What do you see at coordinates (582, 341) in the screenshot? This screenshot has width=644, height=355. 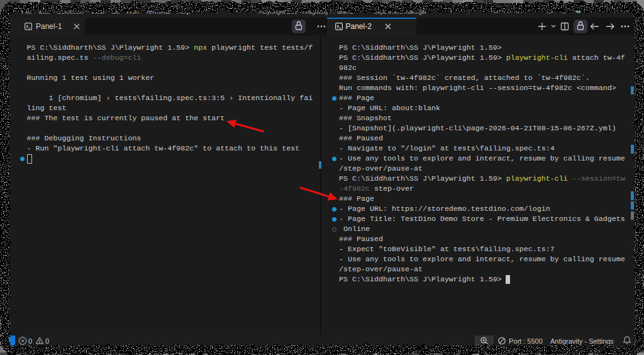 I see `svg-text: Antigravity - Settings` at bounding box center [582, 341].